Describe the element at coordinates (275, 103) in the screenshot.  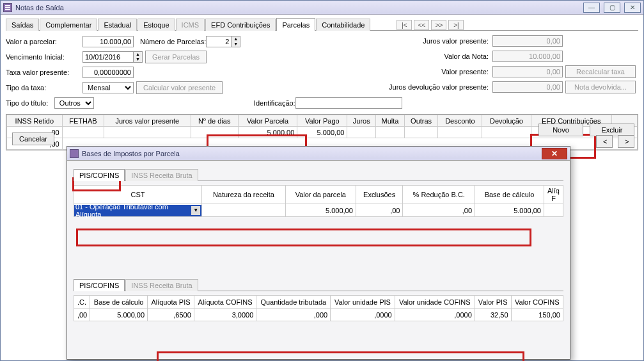
I see `identificacao-label: Identificação:` at that location.